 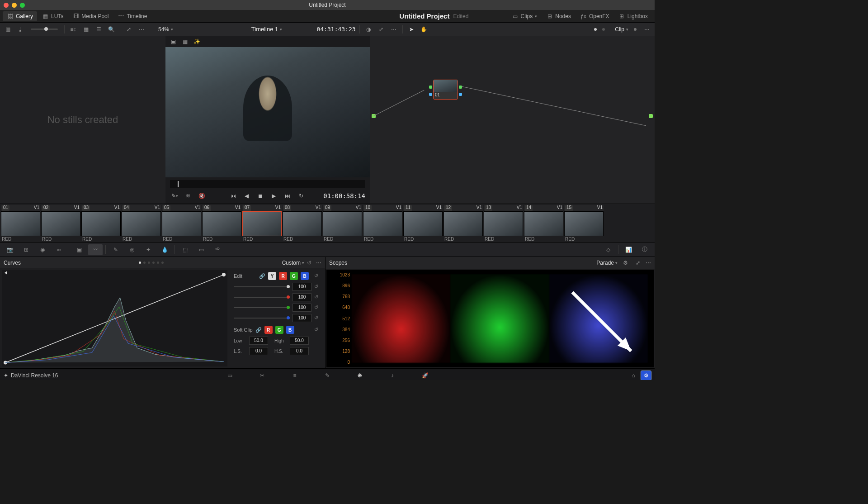 I want to click on color-match-button: ⊞, so click(x=26, y=250).